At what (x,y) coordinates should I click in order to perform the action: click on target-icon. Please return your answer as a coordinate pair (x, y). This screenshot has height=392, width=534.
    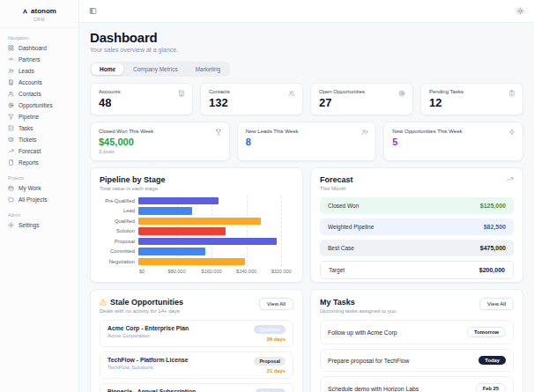
    Looking at the image, I should click on (402, 93).